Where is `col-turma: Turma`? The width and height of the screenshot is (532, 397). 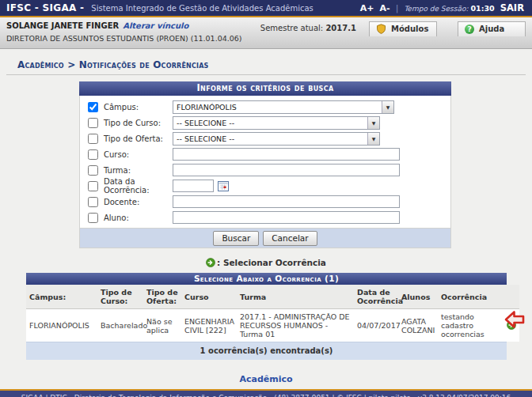
col-turma: Turma is located at coordinates (295, 297).